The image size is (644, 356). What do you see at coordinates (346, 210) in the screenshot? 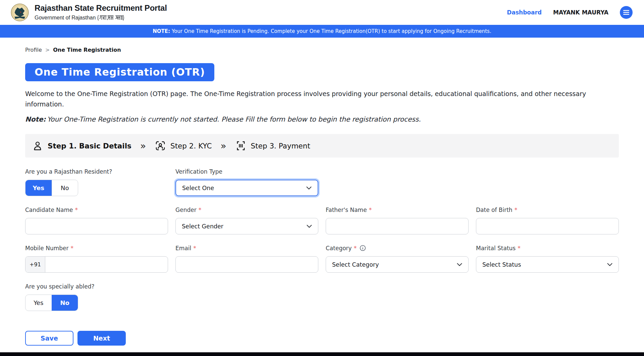
I see `father-name-label: Father's Name` at bounding box center [346, 210].